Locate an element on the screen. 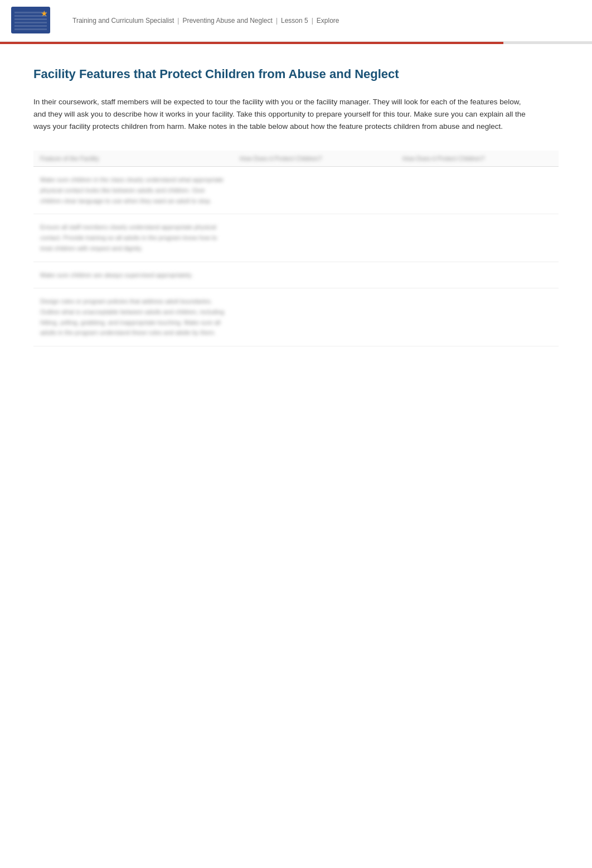 The height and width of the screenshot is (868, 592). breadcrumb-sep3: | is located at coordinates (312, 21).